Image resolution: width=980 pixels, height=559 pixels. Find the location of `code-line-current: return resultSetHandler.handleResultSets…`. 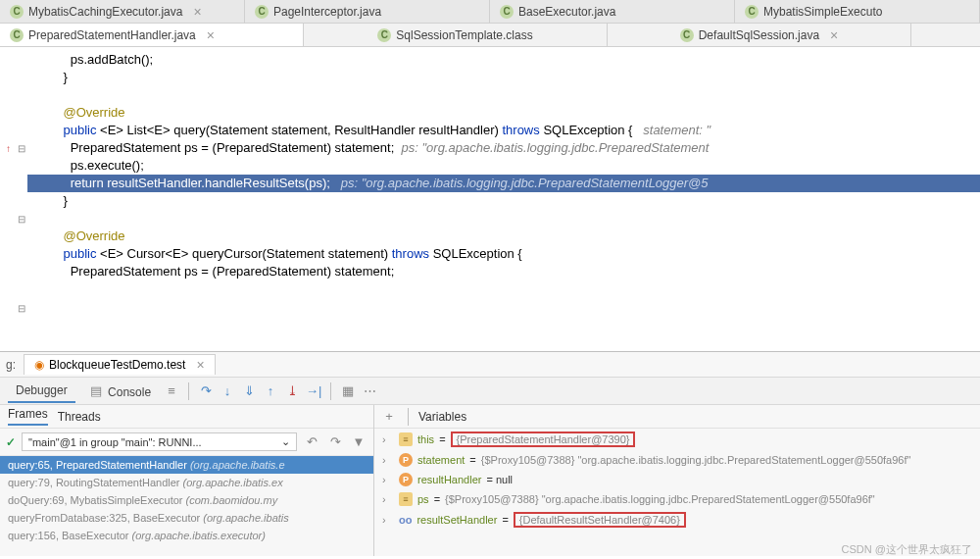

code-line-current: return resultSetHandler.handleResultSets… is located at coordinates (490, 183).